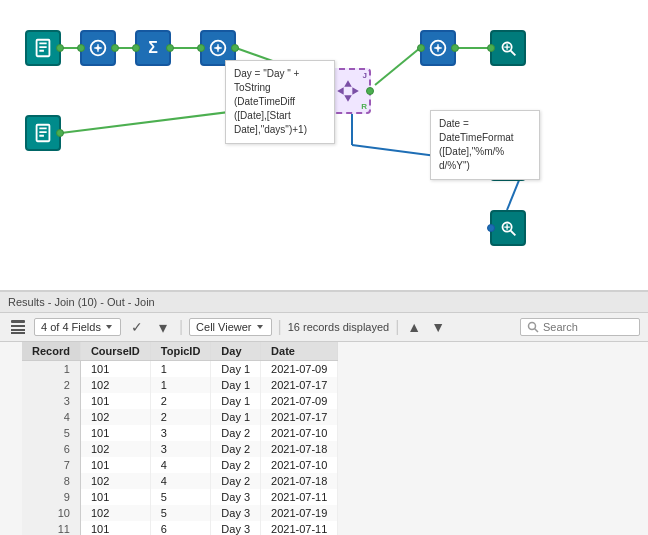 The image size is (648, 535). Describe the element at coordinates (180, 385) in the screenshot. I see `cell-1-2: 1` at that location.